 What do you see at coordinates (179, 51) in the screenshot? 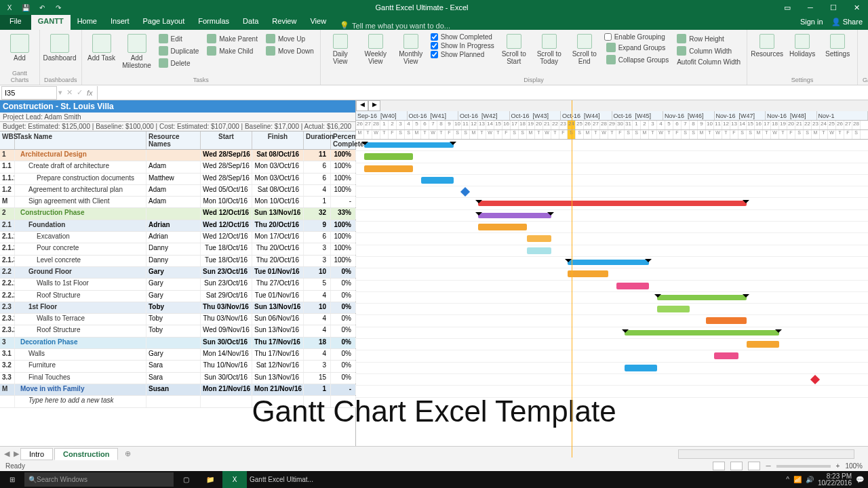
I see `duplicate-button: Duplicate` at bounding box center [179, 51].